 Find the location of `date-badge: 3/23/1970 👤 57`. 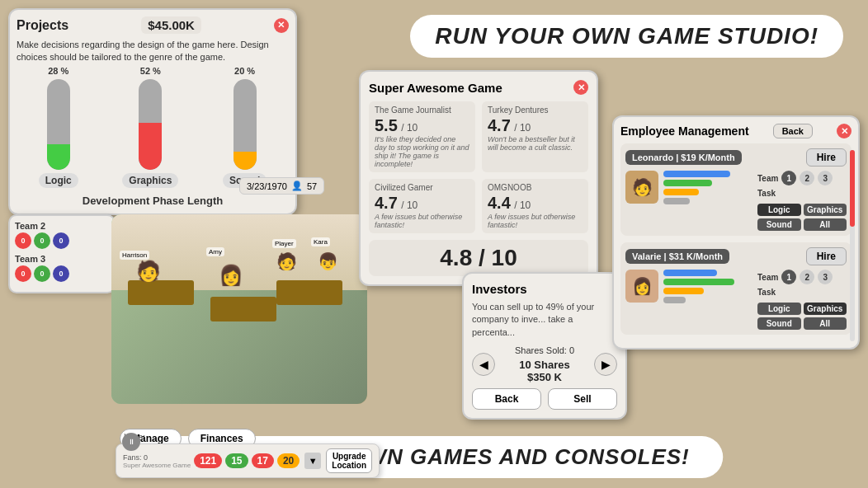

date-badge: 3/23/1970 👤 57 is located at coordinates (282, 186).